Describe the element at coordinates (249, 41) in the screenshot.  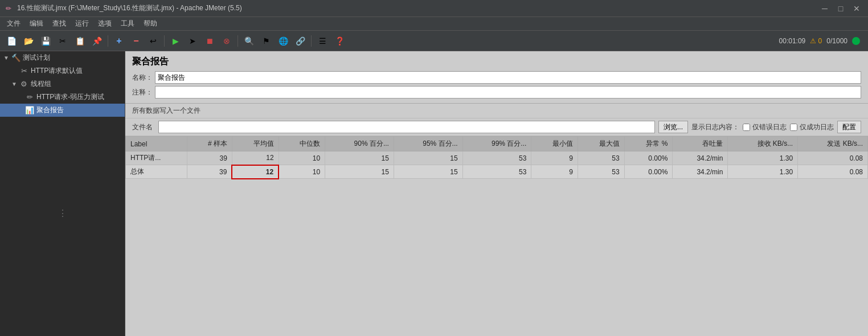
I see `toolbar-browse: 🔍` at that location.